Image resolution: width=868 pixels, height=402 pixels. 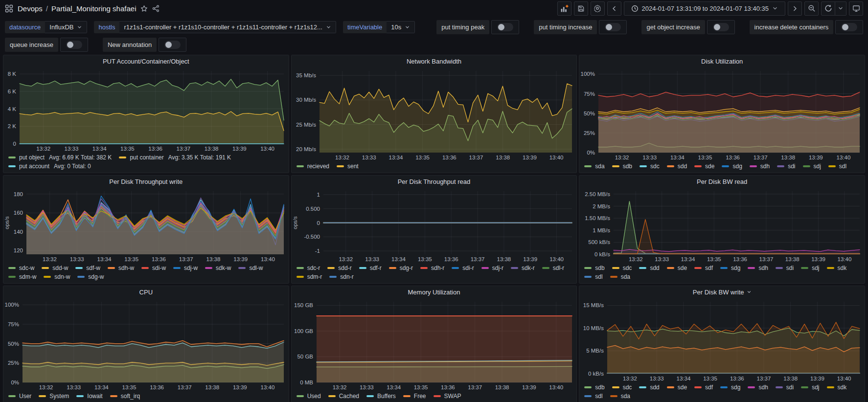 I want to click on toggle-switch-put-timing-peak, so click(x=505, y=27).